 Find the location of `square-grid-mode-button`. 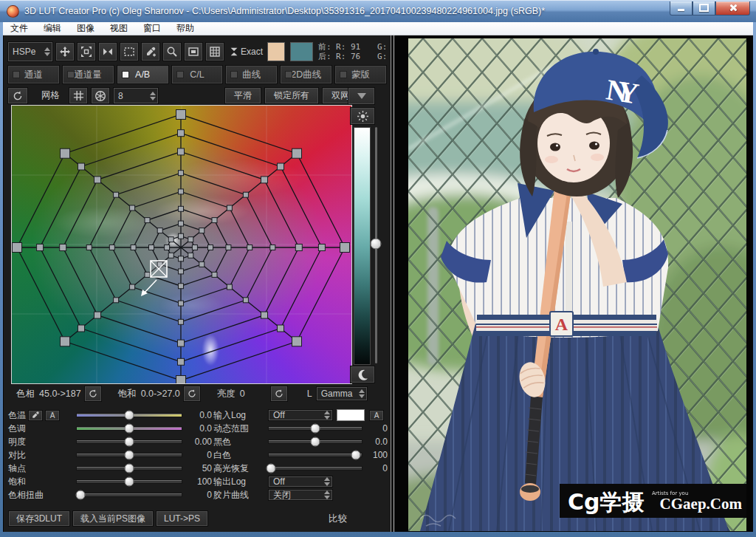

square-grid-mode-button is located at coordinates (78, 96).